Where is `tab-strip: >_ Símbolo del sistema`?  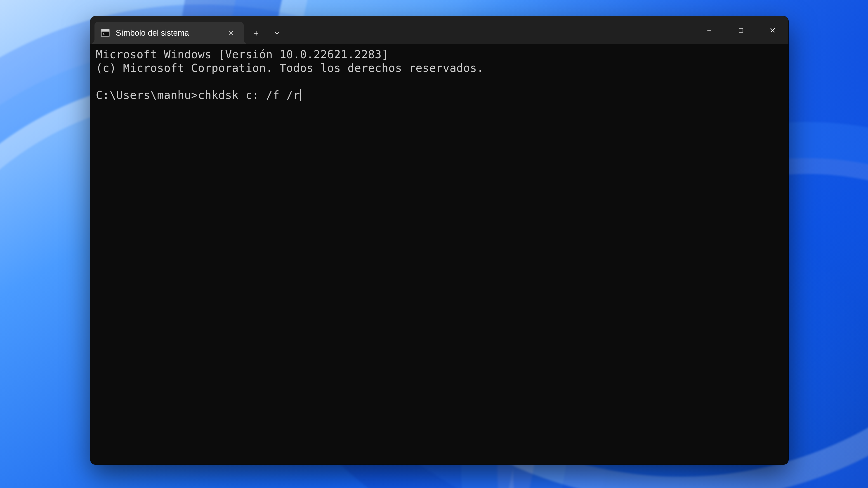
tab-strip: >_ Símbolo del sistema is located at coordinates (167, 30).